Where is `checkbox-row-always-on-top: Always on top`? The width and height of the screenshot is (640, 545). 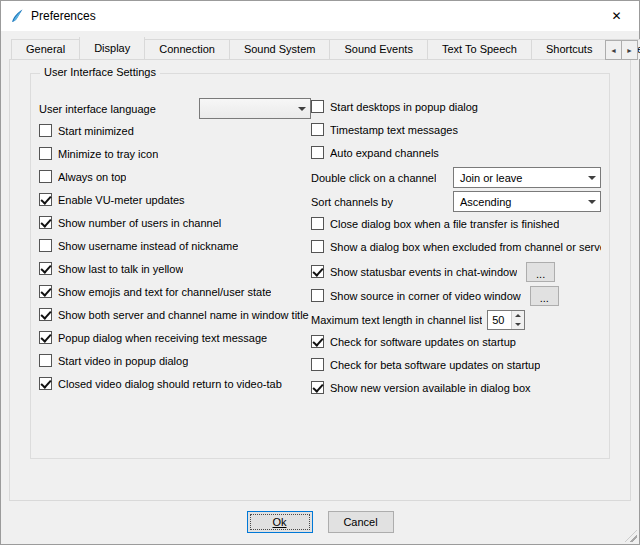 checkbox-row-always-on-top: Always on top is located at coordinates (175, 176).